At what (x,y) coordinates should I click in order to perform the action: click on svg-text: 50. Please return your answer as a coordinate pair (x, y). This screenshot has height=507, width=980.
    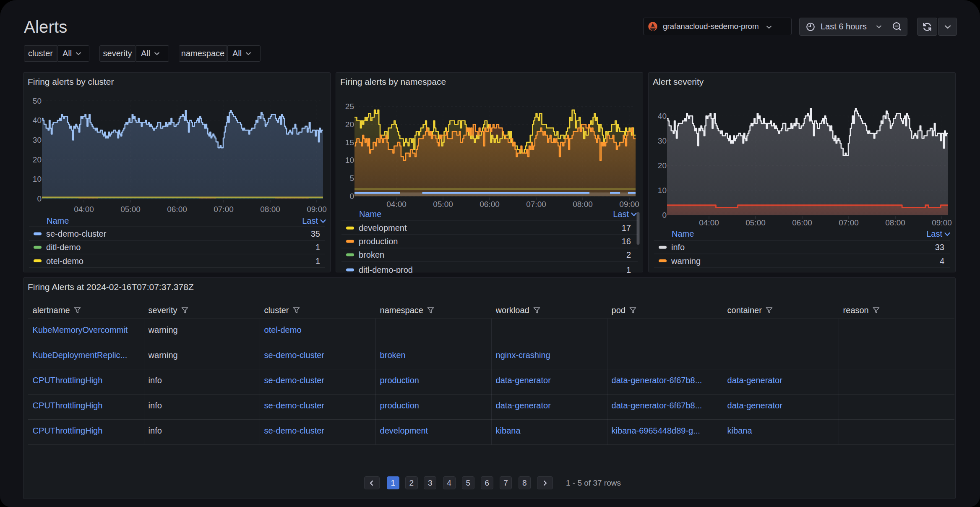
    Looking at the image, I should click on (37, 101).